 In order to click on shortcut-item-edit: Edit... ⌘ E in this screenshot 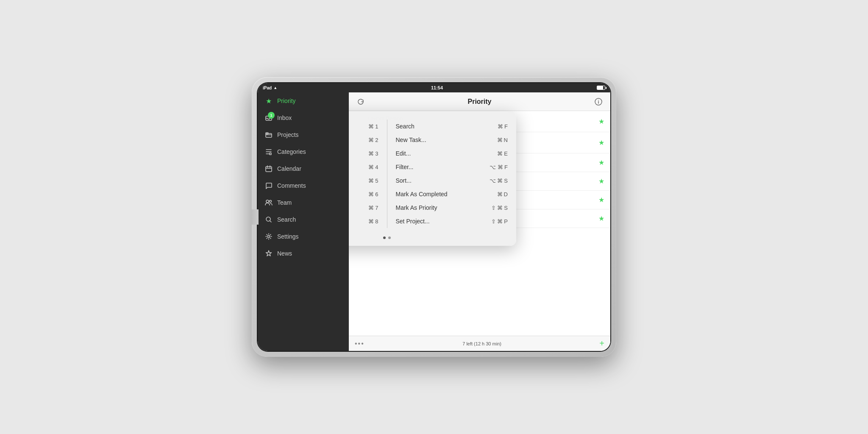, I will do `click(452, 153)`.